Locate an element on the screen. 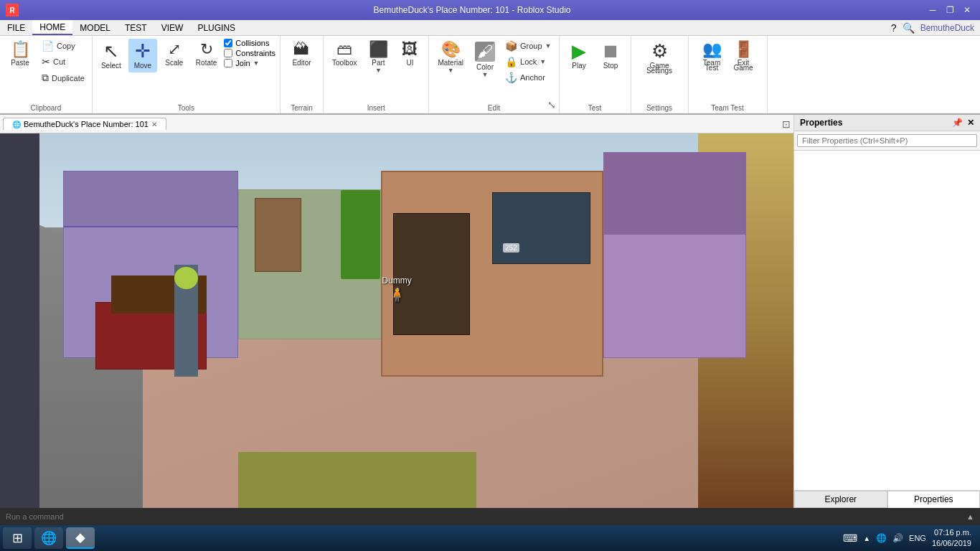  ribbon-group-settings: ⚙ Game Settings Settings is located at coordinates (660, 75).